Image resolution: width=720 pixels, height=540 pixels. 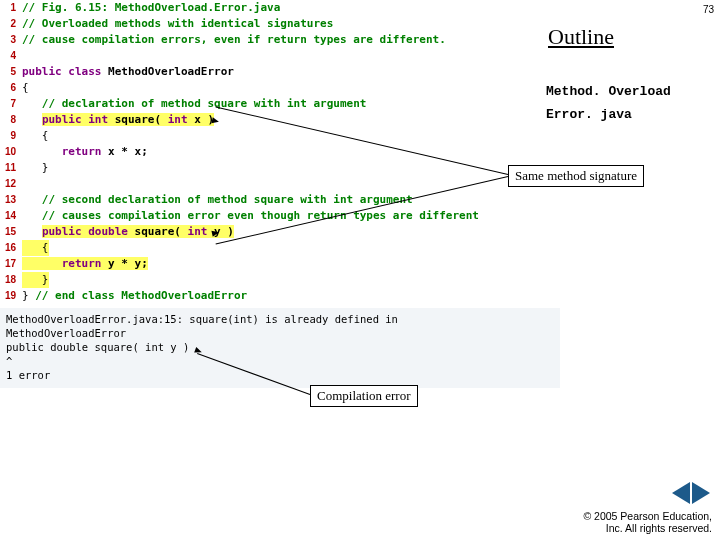 What do you see at coordinates (234, 40) in the screenshot?
I see `code-text: // cause compilation errors, even if ret…` at bounding box center [234, 40].